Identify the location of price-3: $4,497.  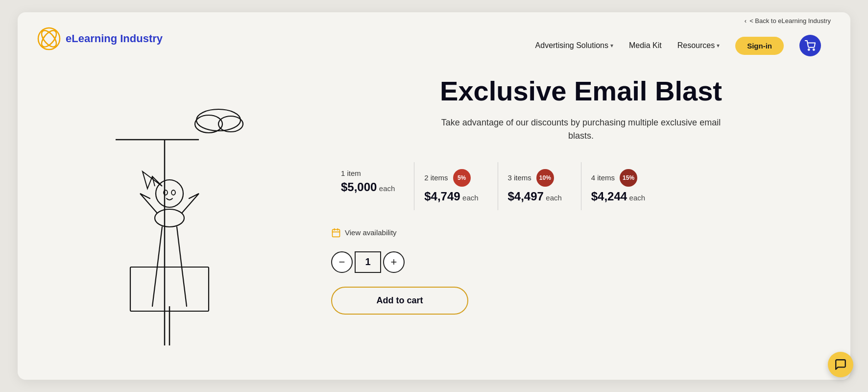
(526, 196).